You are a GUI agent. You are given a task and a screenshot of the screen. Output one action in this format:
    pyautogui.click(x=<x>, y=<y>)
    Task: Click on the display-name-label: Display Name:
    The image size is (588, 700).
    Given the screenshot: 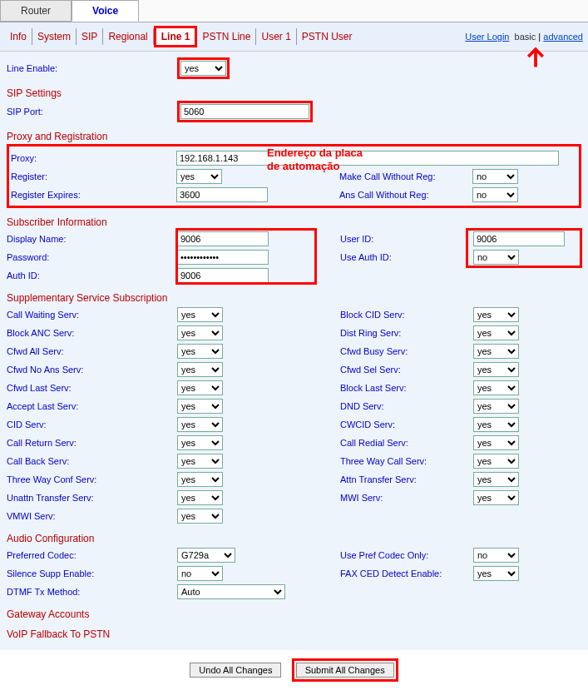 What is the action you would take?
    pyautogui.click(x=91, y=239)
    